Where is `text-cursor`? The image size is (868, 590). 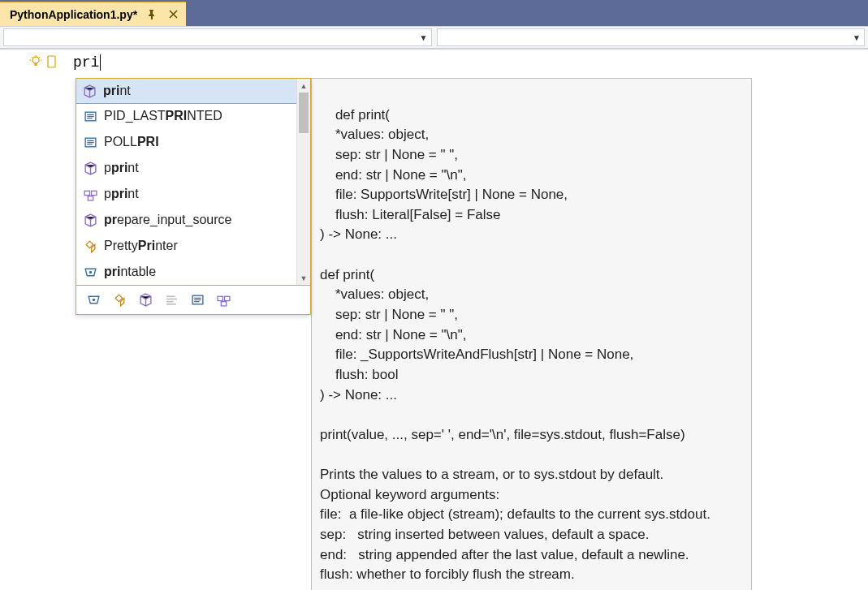 text-cursor is located at coordinates (101, 62).